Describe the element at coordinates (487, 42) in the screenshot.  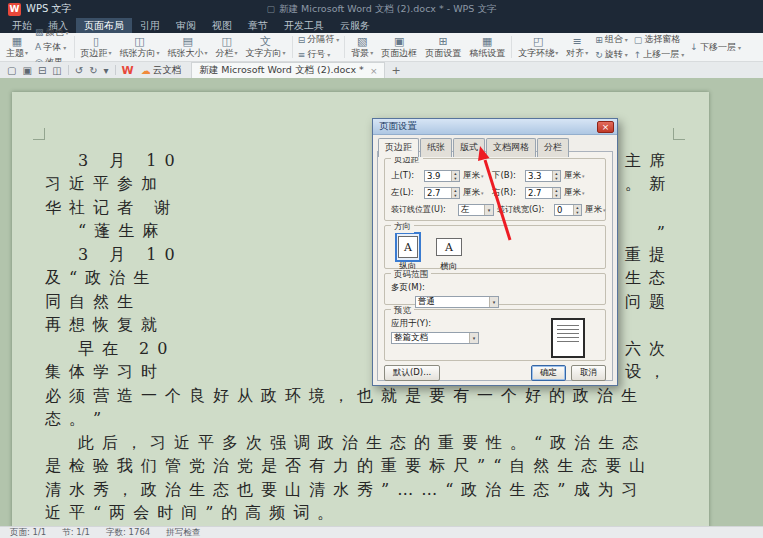
I see `manuscript-setup-icon: ▦` at that location.